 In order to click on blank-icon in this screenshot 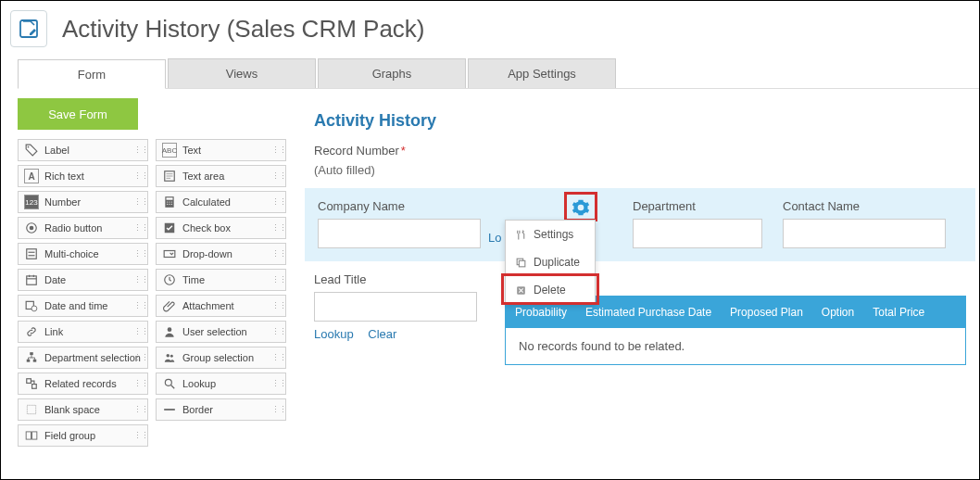, I will do `click(31, 410)`.